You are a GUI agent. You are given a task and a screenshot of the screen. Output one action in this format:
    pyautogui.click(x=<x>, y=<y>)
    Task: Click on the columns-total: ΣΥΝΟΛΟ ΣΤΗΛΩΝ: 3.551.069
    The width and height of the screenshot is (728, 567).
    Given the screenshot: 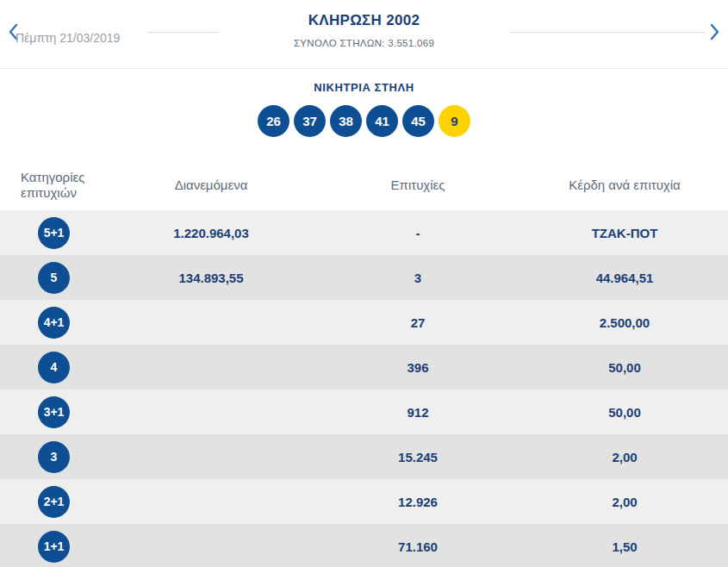 What is the action you would take?
    pyautogui.click(x=364, y=43)
    